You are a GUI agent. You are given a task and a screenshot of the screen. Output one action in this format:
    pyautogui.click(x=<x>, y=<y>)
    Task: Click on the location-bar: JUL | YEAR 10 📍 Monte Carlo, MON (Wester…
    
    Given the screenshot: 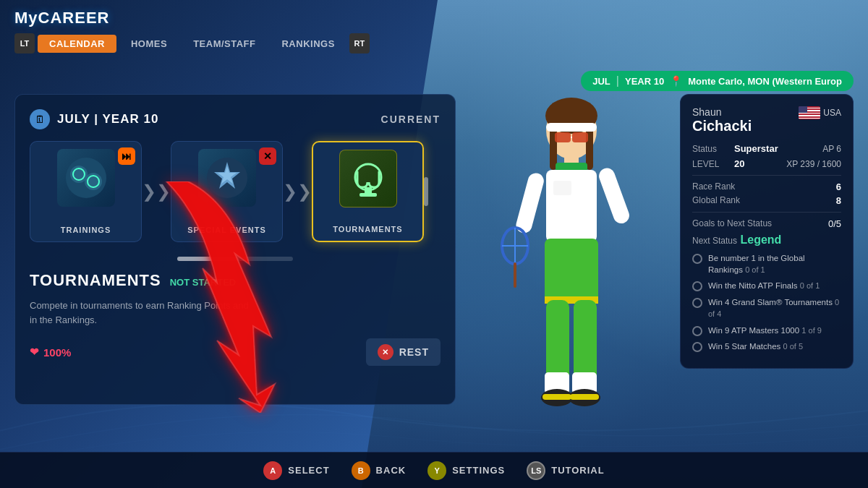 What is the action you would take?
    pyautogui.click(x=718, y=81)
    